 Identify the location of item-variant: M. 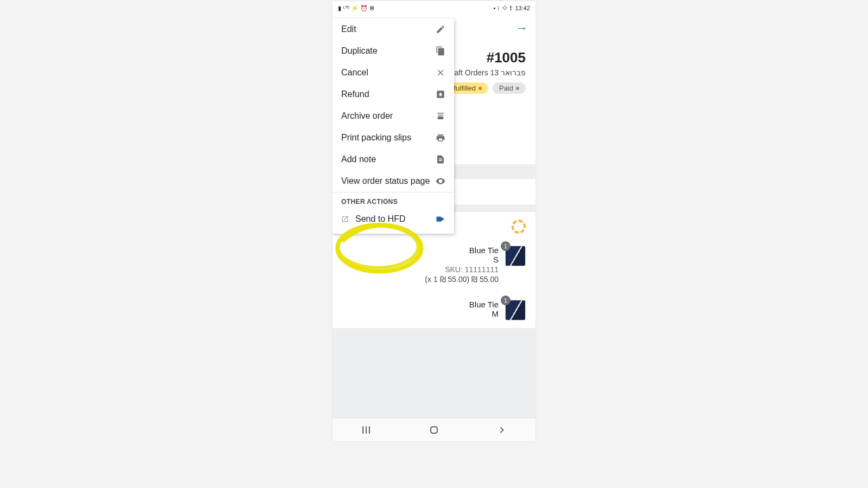
(484, 313).